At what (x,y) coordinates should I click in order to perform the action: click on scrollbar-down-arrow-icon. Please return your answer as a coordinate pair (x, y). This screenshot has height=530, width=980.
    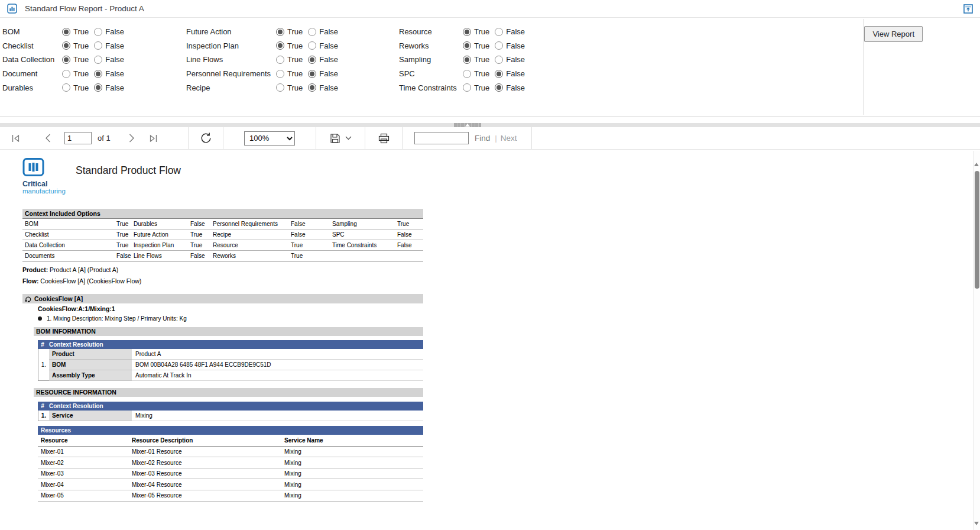
    Looking at the image, I should click on (976, 523).